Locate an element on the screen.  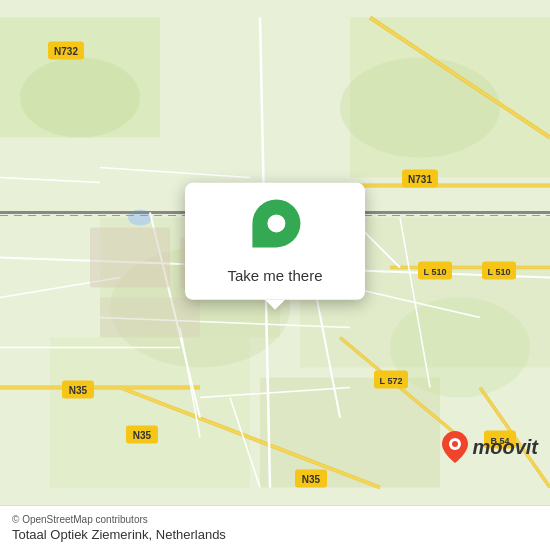
bottom-bar: © OpenStreetMap contributors Totaal Opti… is located at coordinates (275, 528).